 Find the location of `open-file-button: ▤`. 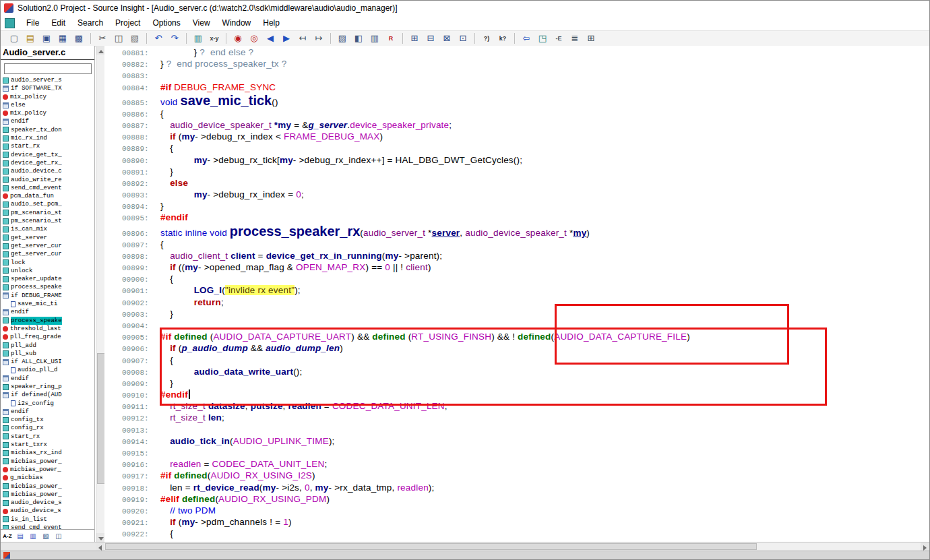

open-file-button: ▤ is located at coordinates (30, 38).